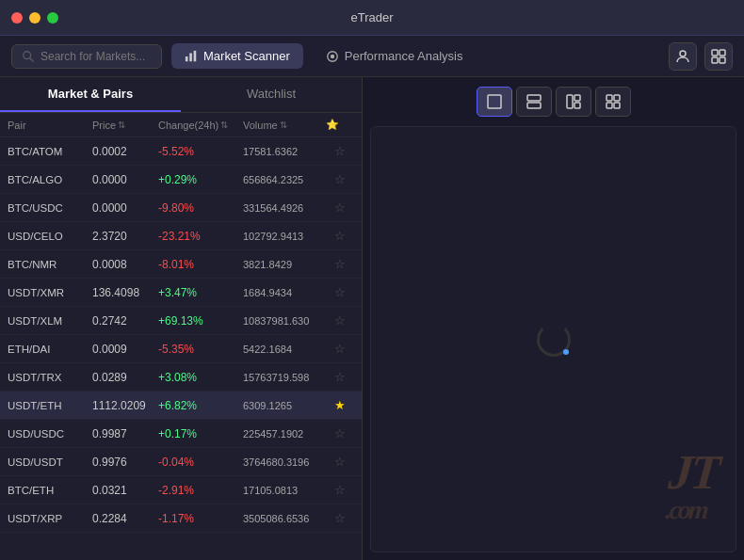 This screenshot has width=744, height=560. What do you see at coordinates (50, 125) in the screenshot?
I see `header-pair: Pair` at bounding box center [50, 125].